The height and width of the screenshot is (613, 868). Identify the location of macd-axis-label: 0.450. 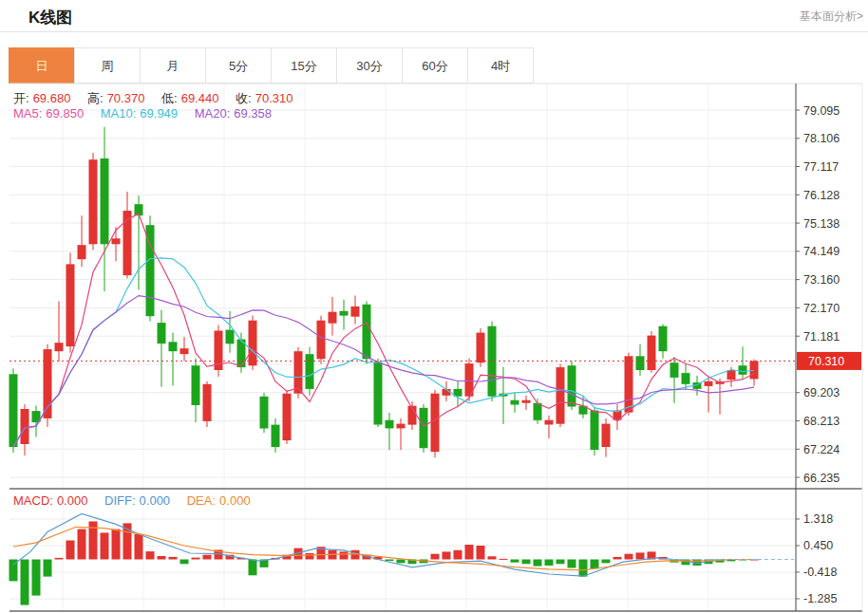
(819, 546).